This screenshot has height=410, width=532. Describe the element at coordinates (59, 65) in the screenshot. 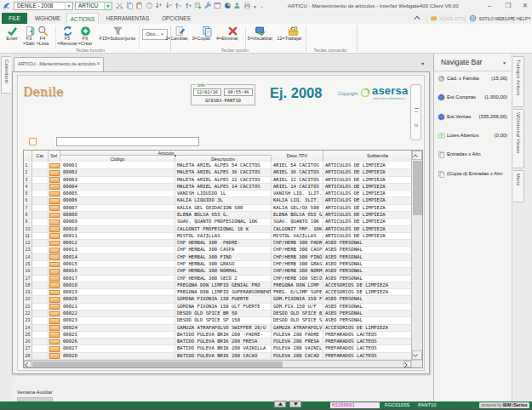

I see `document-tab: ARTICU - Mantenimiento de artículos ✕` at that location.